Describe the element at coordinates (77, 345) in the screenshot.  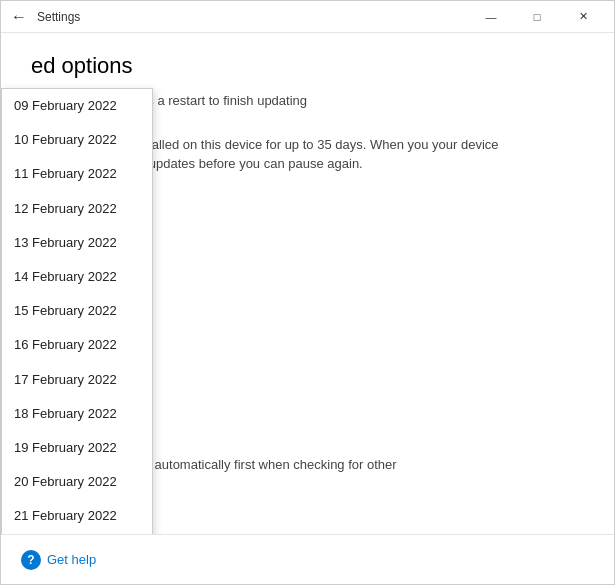
I see `dropdown-item: 16 February 2022` at that location.